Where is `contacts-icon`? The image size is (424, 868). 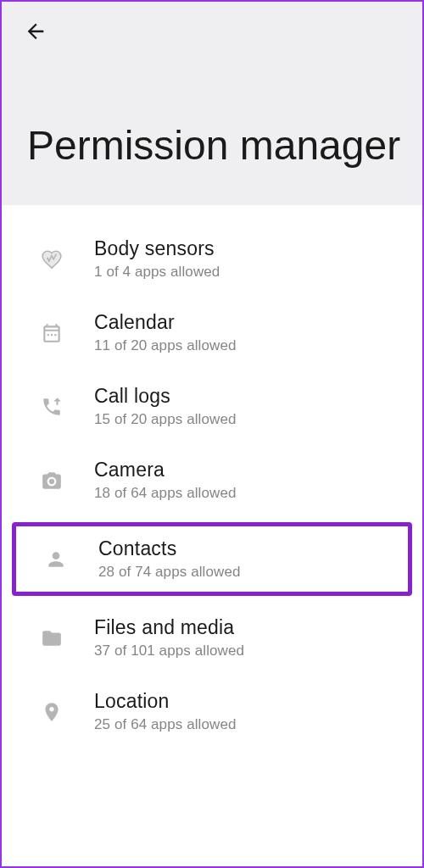
contacts-icon is located at coordinates (56, 559).